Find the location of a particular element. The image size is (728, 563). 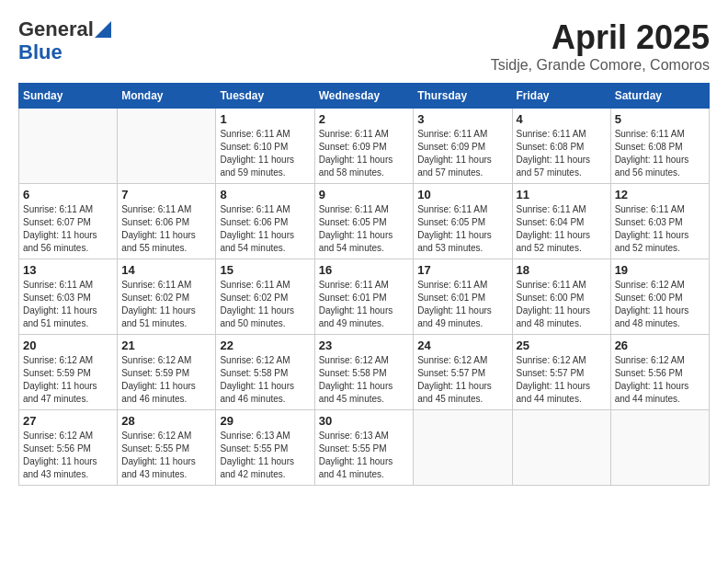

calendar-day-cell: 27Sunrise: 6:12 AMSunset: 5:56 PMDayligh… is located at coordinates (68, 448).